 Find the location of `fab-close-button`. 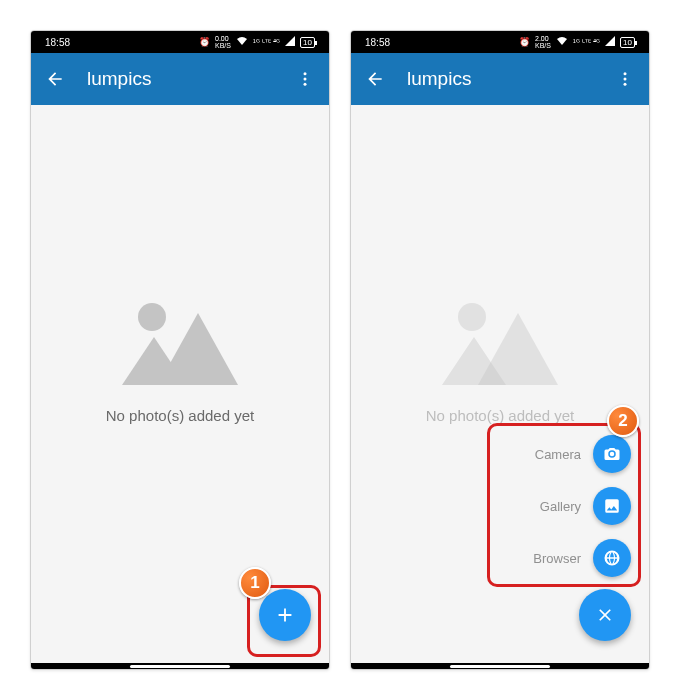

fab-close-button is located at coordinates (605, 615).